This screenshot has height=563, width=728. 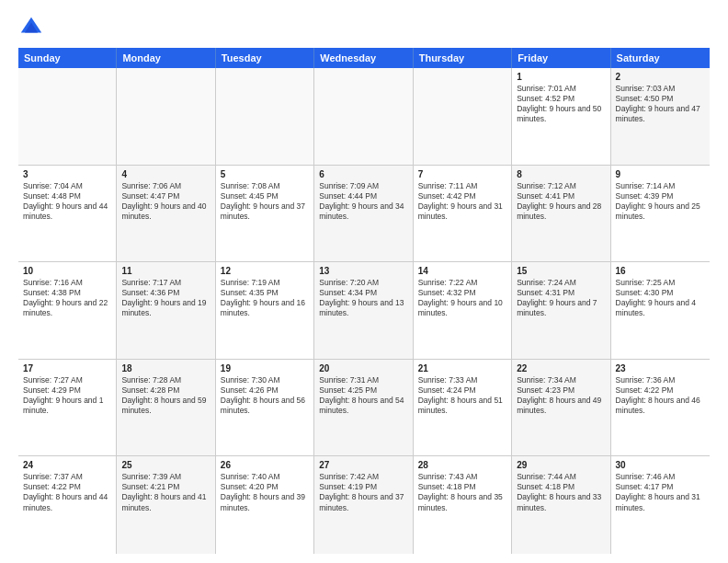 What do you see at coordinates (67, 368) in the screenshot?
I see `day-number-17: 17` at bounding box center [67, 368].